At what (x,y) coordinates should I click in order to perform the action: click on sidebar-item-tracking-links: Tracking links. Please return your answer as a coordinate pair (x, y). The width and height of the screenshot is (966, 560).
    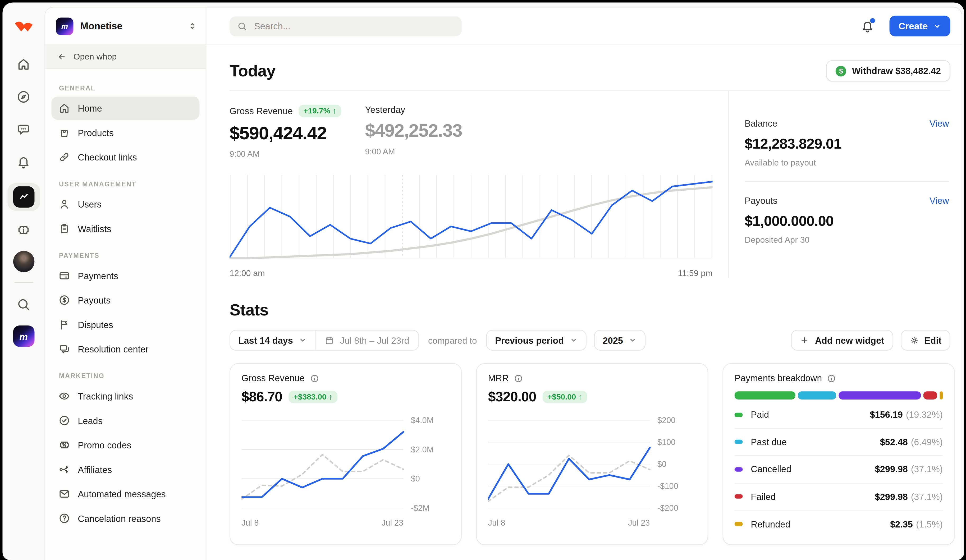
    Looking at the image, I should click on (126, 396).